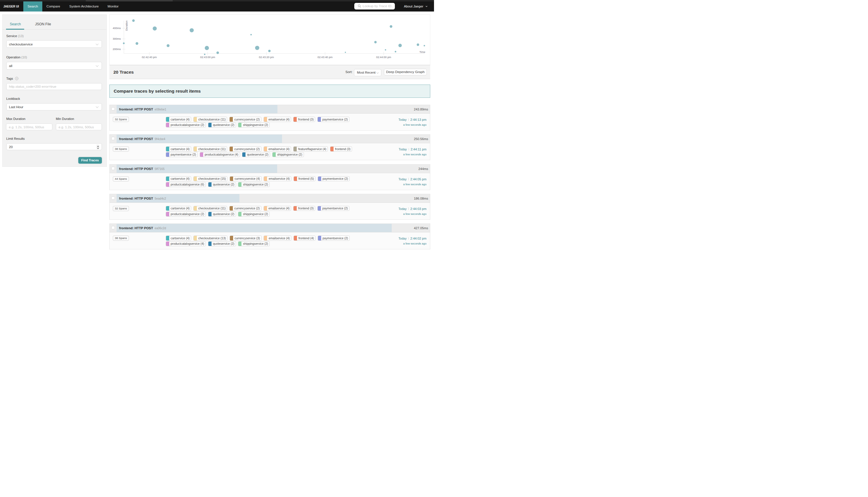  Describe the element at coordinates (117, 28) in the screenshot. I see `svg-text: 400ms` at that location.